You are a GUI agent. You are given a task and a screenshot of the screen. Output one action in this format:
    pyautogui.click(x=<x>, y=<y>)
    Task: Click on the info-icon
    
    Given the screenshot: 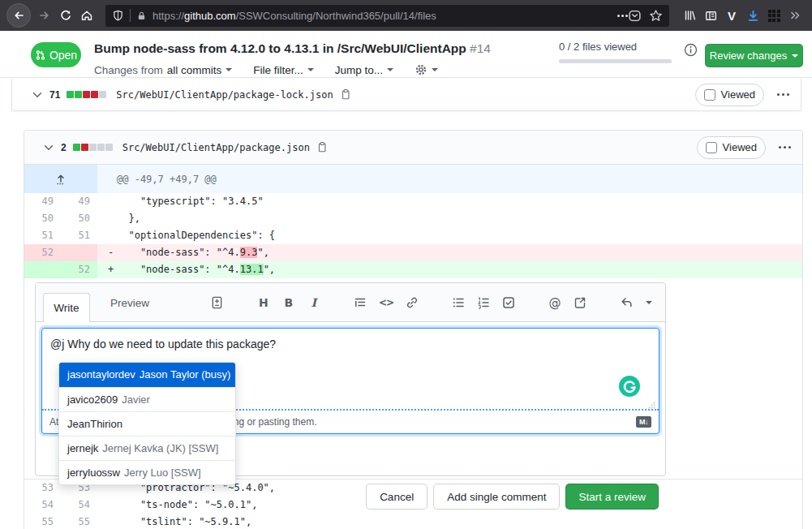 What is the action you would take?
    pyautogui.click(x=691, y=50)
    